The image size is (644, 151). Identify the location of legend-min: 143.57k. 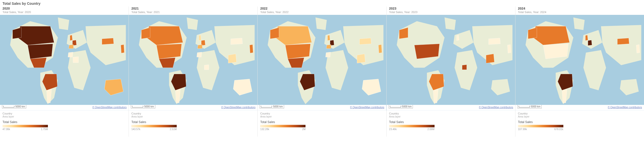
(136, 129).